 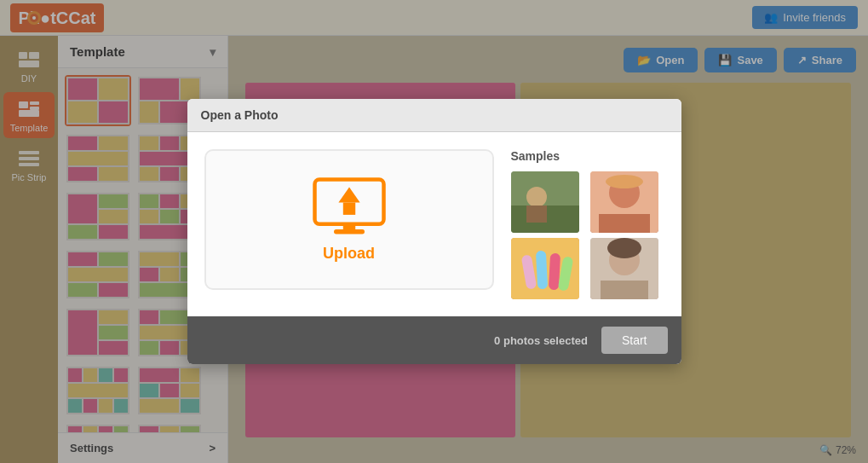 What do you see at coordinates (588, 156) in the screenshot?
I see `samples-title: Samples` at bounding box center [588, 156].